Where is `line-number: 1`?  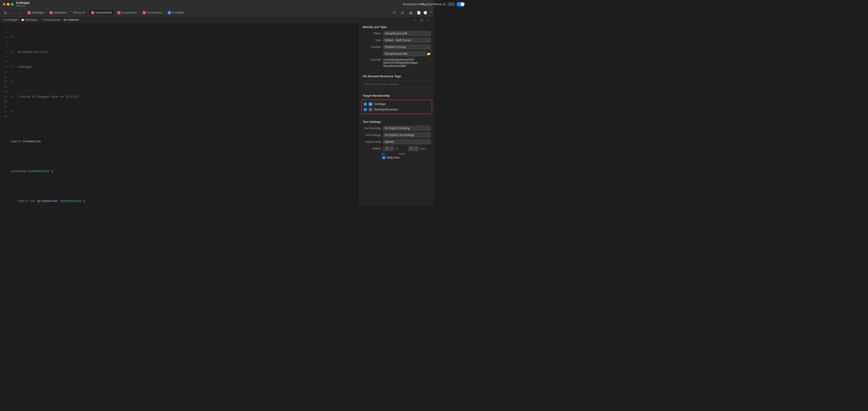 line-number: 1 is located at coordinates (3, 28).